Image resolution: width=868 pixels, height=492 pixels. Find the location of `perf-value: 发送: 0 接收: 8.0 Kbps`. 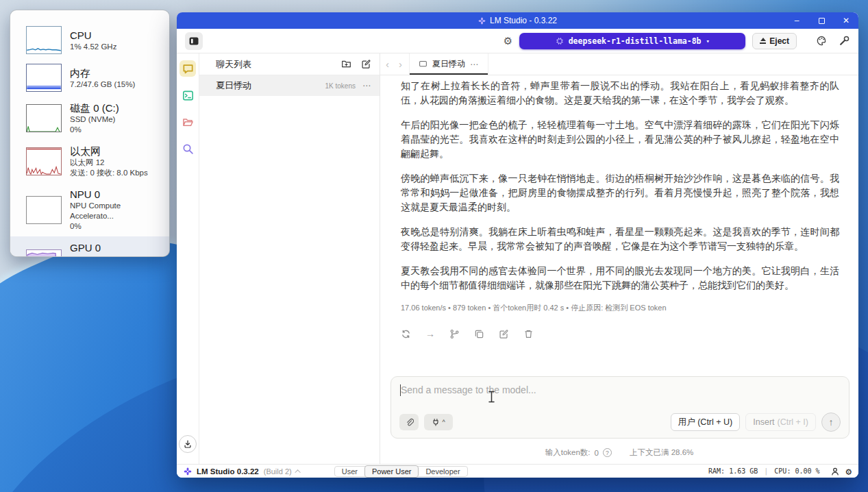

perf-value: 发送: 0 接收: 8.0 Kbps is located at coordinates (109, 173).